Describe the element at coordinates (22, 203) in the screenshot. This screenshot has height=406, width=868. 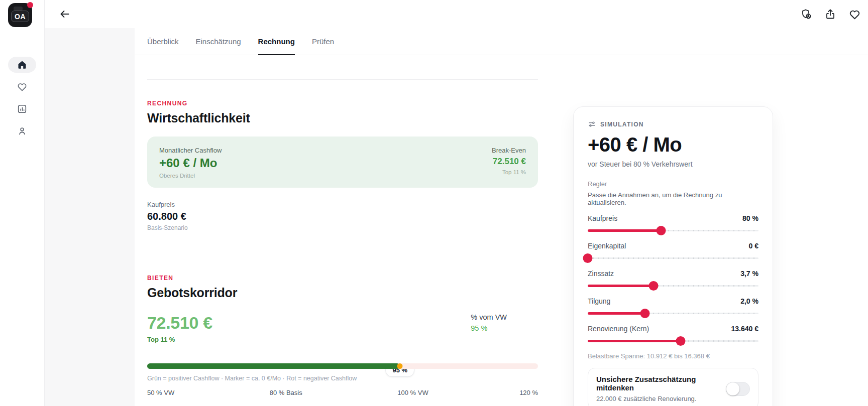
I see `left-sidebar: OA` at that location.